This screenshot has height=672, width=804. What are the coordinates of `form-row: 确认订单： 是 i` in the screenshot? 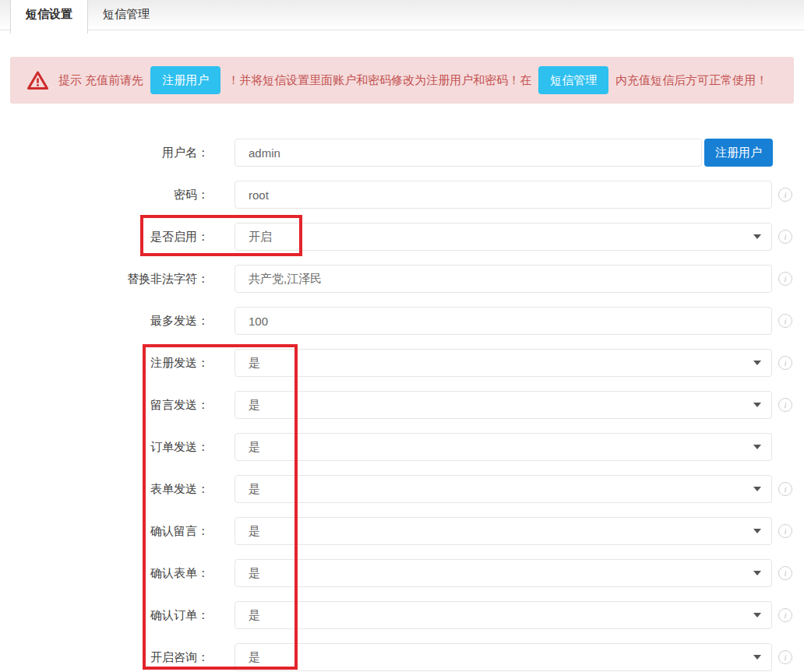 It's located at (402, 615).